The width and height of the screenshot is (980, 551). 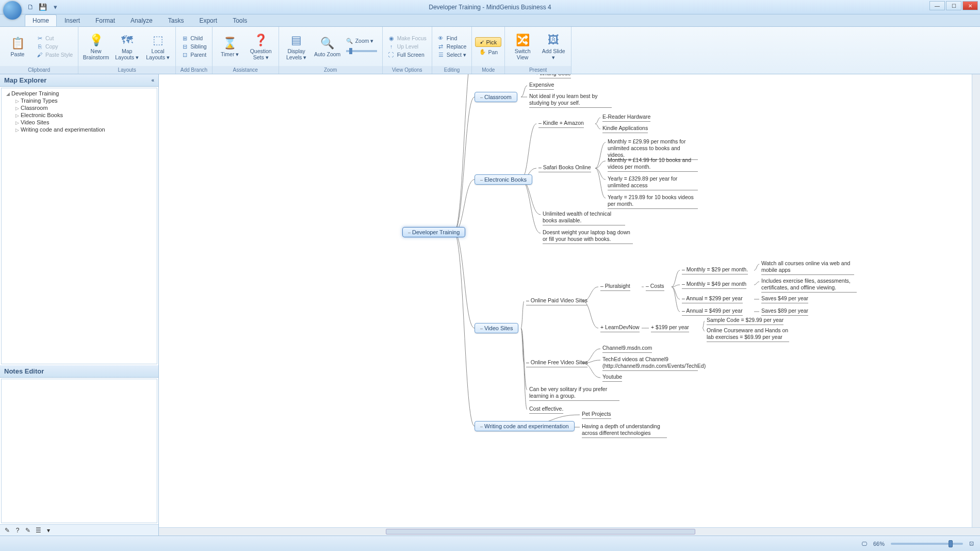 What do you see at coordinates (525, 426) in the screenshot?
I see `map-node: –Writing code and experimentation` at bounding box center [525, 426].